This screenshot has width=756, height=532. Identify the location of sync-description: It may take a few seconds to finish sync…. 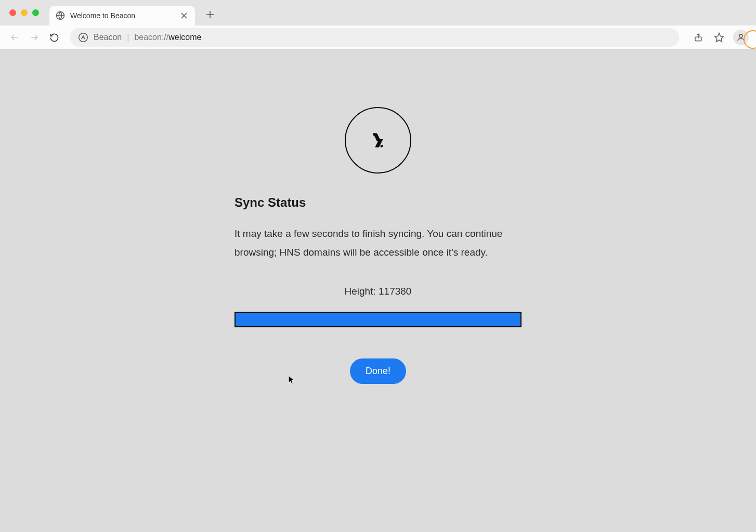
(378, 243).